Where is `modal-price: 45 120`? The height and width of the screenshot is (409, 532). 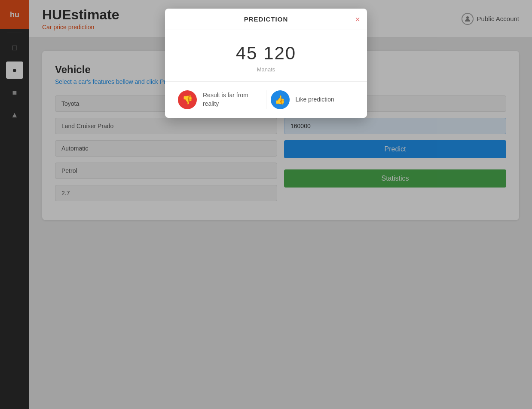 modal-price: 45 120 is located at coordinates (266, 53).